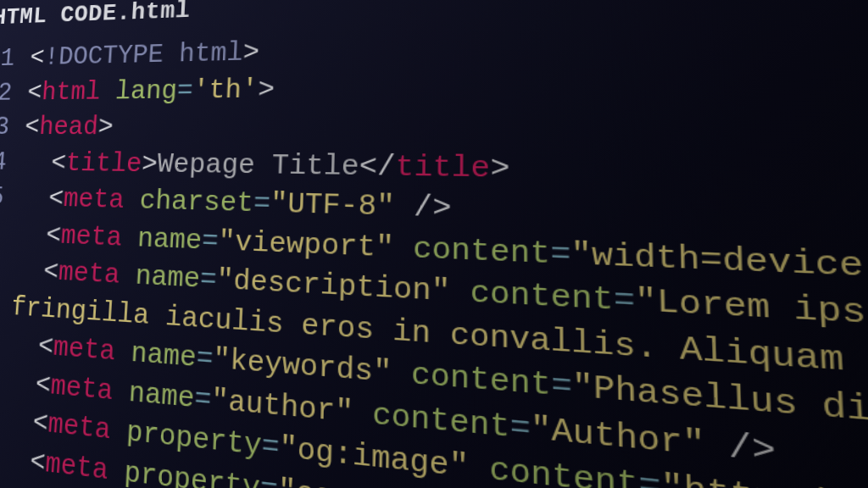  What do you see at coordinates (69, 127) in the screenshot?
I see `token: head` at bounding box center [69, 127].